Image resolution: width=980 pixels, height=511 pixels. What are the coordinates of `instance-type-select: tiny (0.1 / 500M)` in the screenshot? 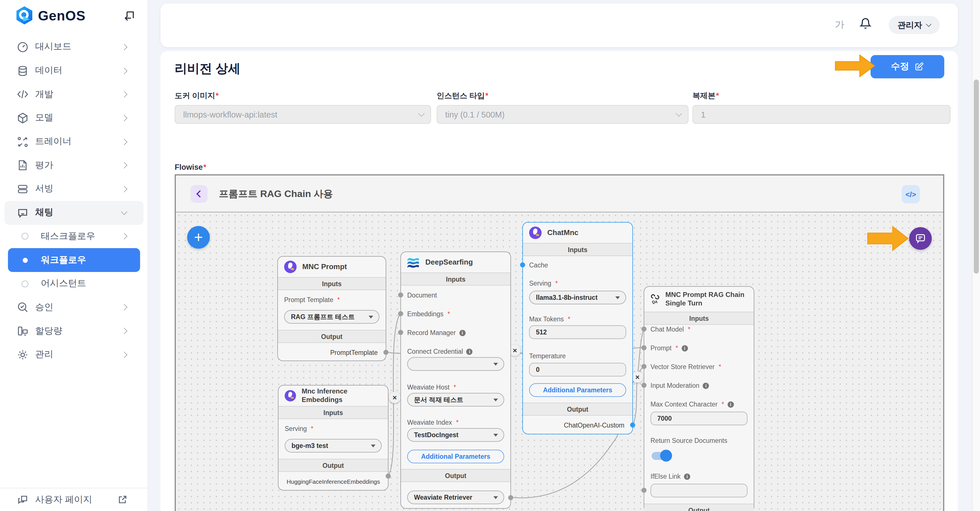 It's located at (563, 114).